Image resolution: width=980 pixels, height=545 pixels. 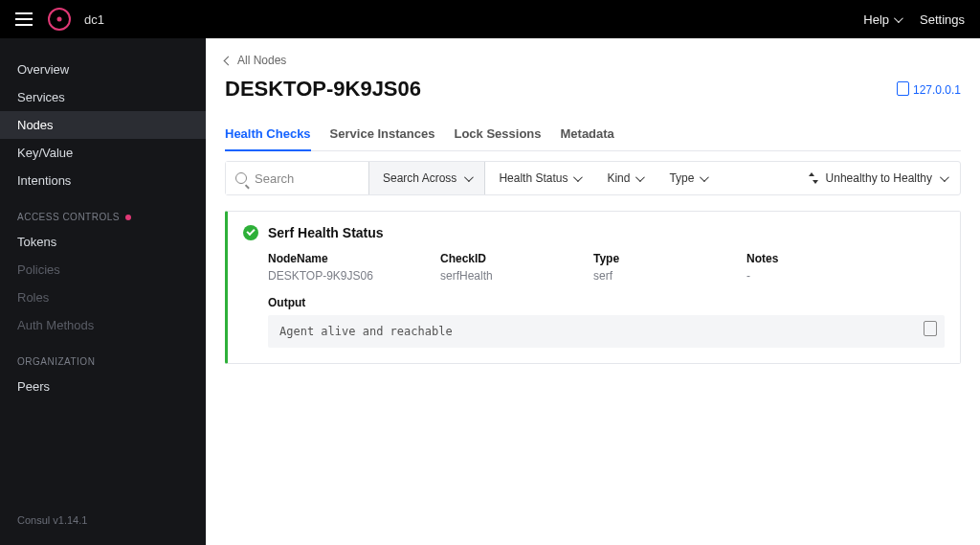 I want to click on sidebar-item-intentions: Intentions, so click(x=103, y=180).